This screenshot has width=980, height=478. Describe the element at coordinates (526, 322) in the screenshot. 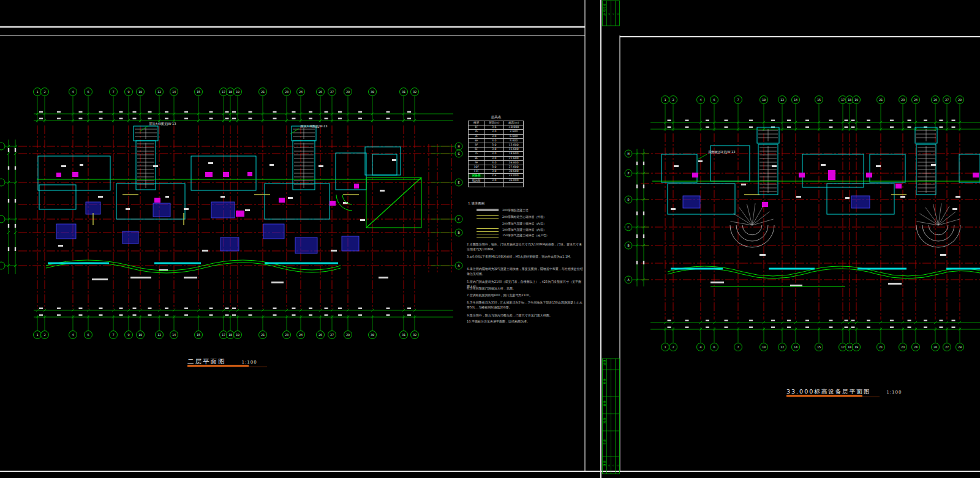

I see `note-line-10: 10.平面标注详见各层平面图，以结构图为准。` at that location.